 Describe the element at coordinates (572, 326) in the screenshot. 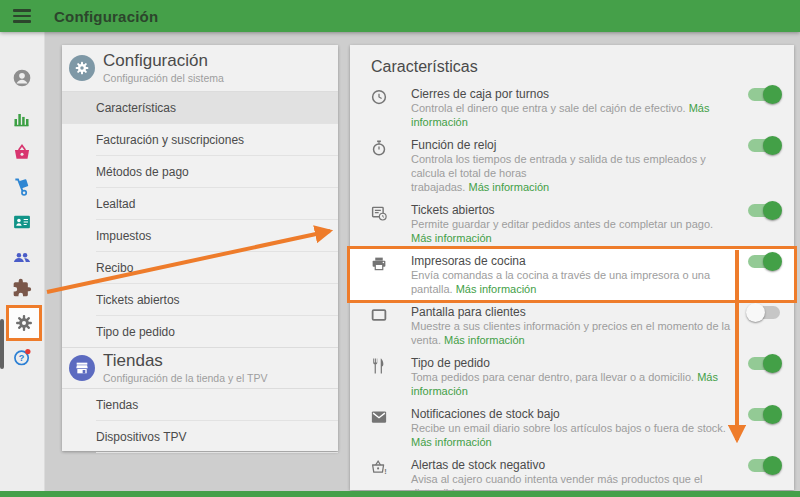

I see `feature-row-pantalla-para-clientes: Pantalla para clientes Muestre a sus cli…` at that location.